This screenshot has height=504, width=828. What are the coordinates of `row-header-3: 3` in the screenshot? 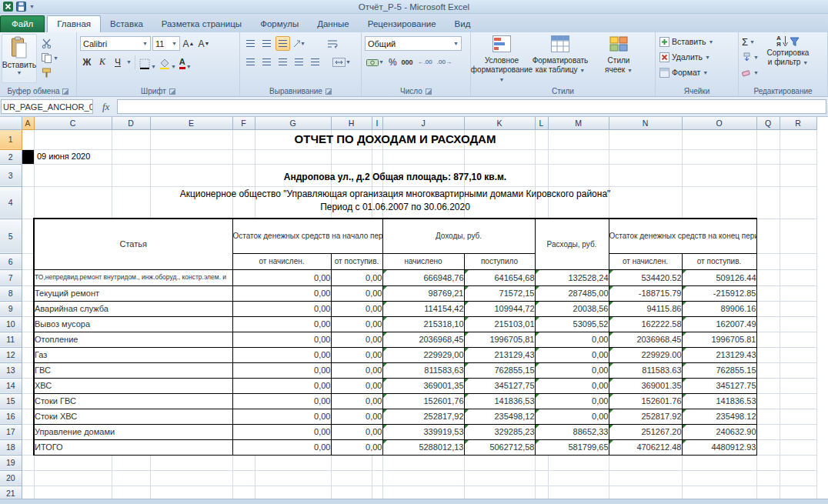 It's located at (11, 175).